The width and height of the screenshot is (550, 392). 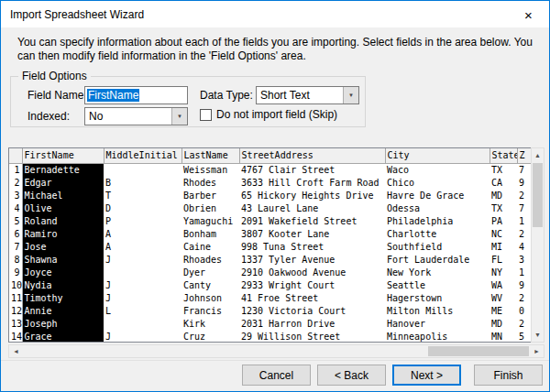 I want to click on grid-cell: 2933 Wright Court, so click(x=312, y=286).